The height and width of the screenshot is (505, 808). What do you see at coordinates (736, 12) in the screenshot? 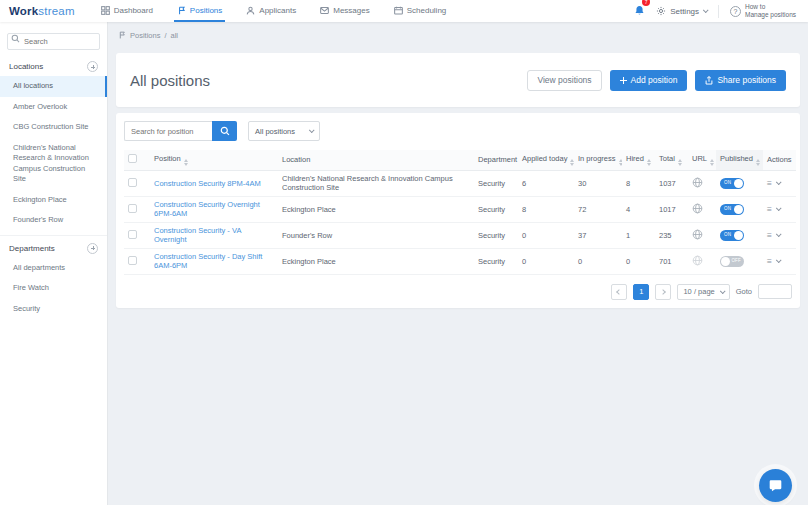
I see `question-icon: ?` at bounding box center [736, 12].